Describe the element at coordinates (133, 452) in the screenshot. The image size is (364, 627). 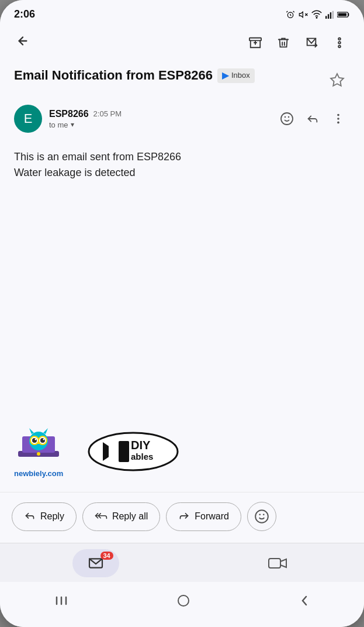
I see `diyables-logo: DIY ables` at that location.